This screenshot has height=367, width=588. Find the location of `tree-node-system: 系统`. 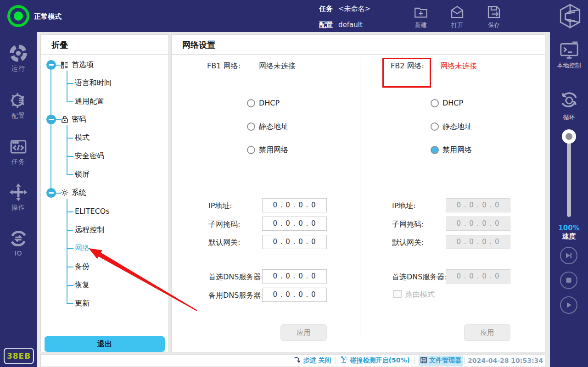

tree-node-system: 系统 is located at coordinates (79, 193).